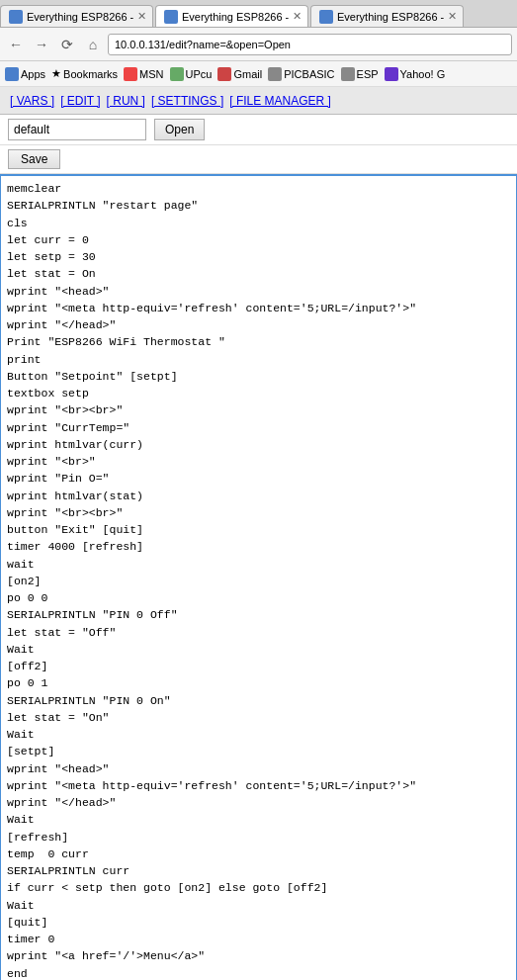 The width and height of the screenshot is (517, 980). What do you see at coordinates (231, 16) in the screenshot?
I see `tab-2: Everything ESP8266 - ✕` at bounding box center [231, 16].